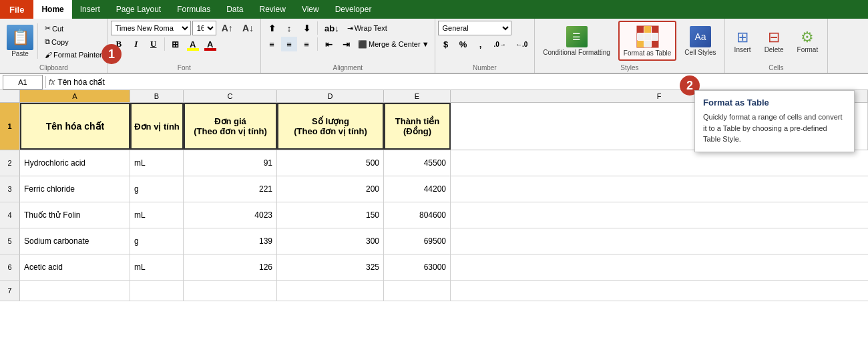  What do you see at coordinates (157, 96) in the screenshot?
I see `col-header-b: B` at bounding box center [157, 96].